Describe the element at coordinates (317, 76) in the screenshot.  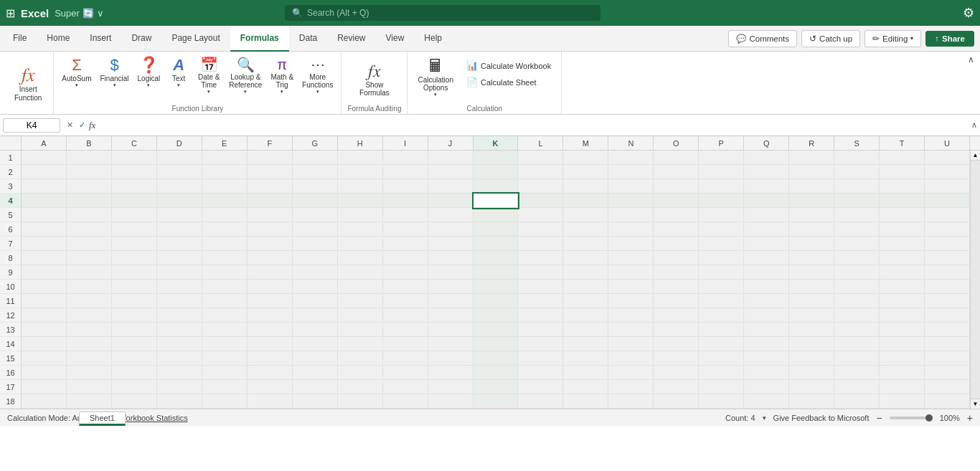
I see `more-functions-button: ⋯ MoreFunctions ▾` at that location.